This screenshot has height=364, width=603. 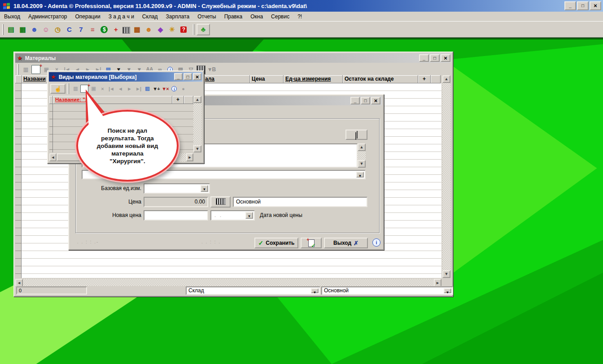 I want to click on menu-item: Зарплата, so click(x=178, y=17).